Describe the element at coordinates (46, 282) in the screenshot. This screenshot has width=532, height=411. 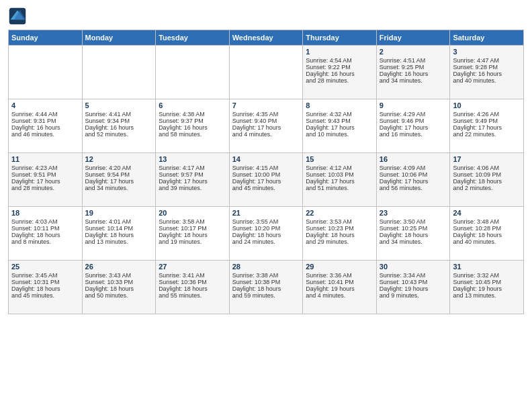
I see `day-info: Sunset: 10:31 PM` at that location.